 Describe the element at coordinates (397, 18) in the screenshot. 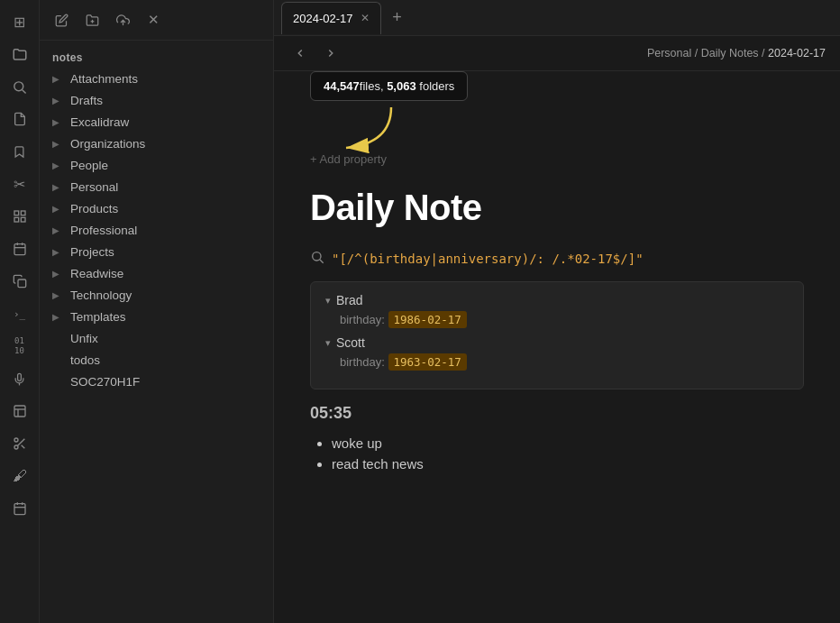

I see `new-tab-button: +` at that location.